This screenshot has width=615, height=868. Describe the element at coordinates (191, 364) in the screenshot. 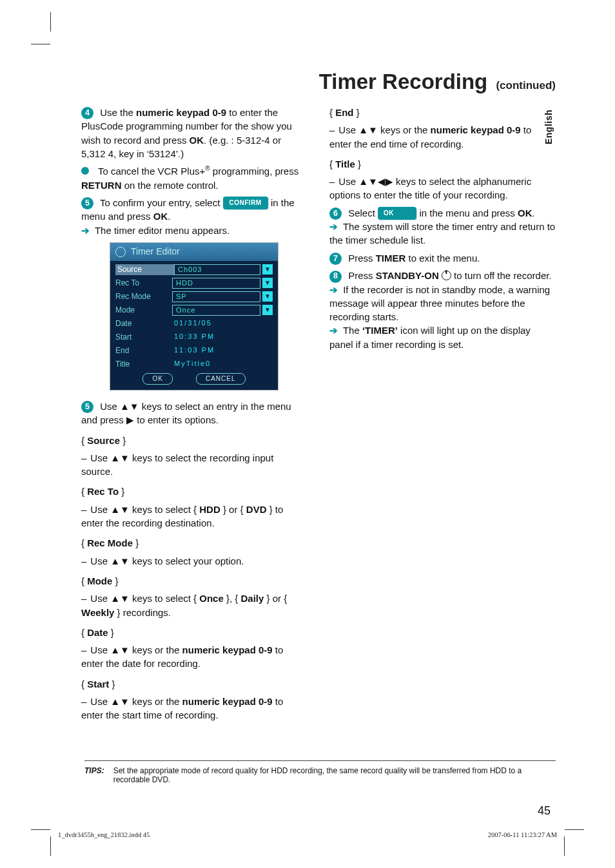

I see `panel-row-value: MyTitle0` at that location.